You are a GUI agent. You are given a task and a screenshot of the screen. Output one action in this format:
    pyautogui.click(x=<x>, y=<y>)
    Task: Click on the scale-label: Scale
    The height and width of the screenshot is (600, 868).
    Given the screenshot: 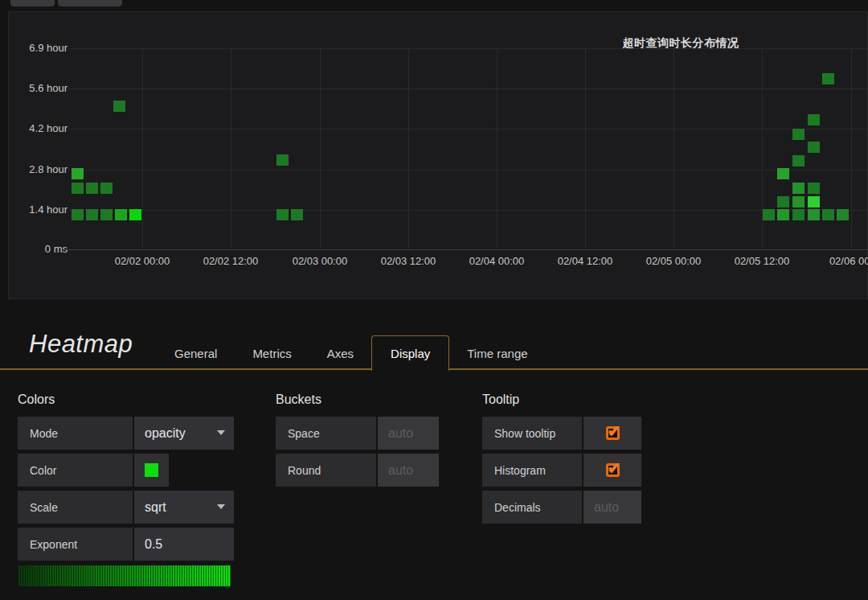 What is the action you would take?
    pyautogui.click(x=76, y=507)
    